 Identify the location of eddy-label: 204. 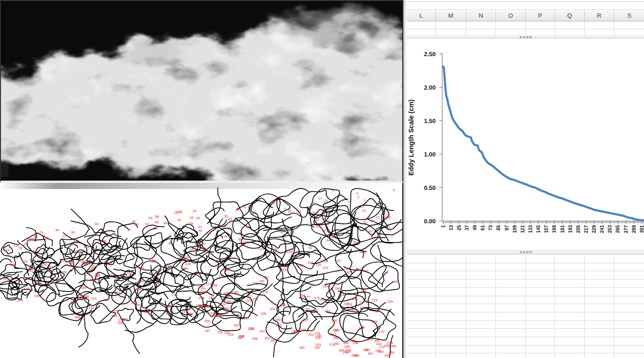
(138, 289).